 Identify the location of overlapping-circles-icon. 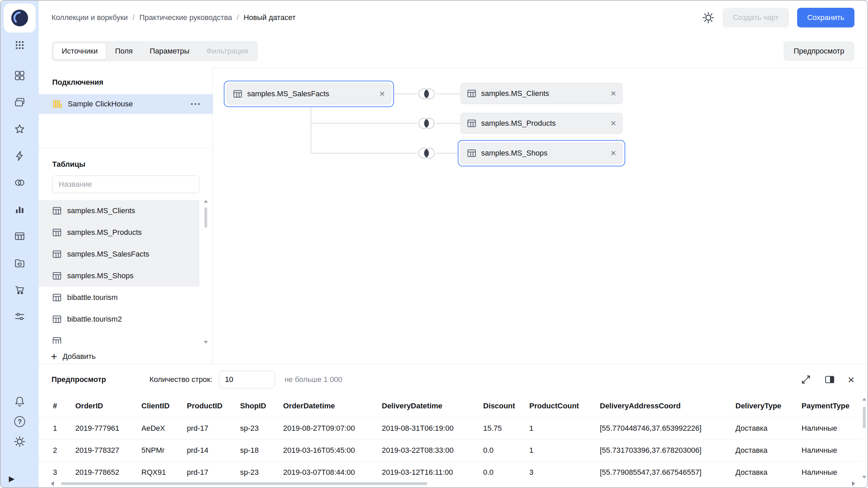
(20, 183).